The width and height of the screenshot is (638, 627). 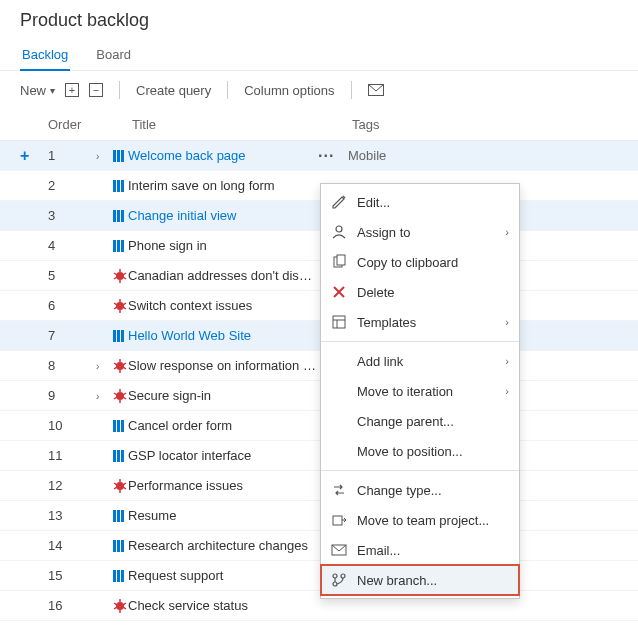 What do you see at coordinates (72, 216) in the screenshot?
I see `row-order: 3` at bounding box center [72, 216].